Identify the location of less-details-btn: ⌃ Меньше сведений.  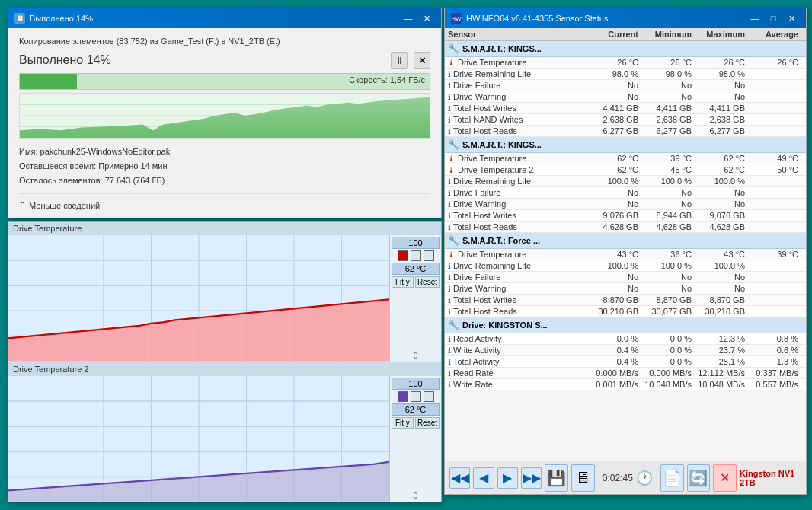
(225, 202).